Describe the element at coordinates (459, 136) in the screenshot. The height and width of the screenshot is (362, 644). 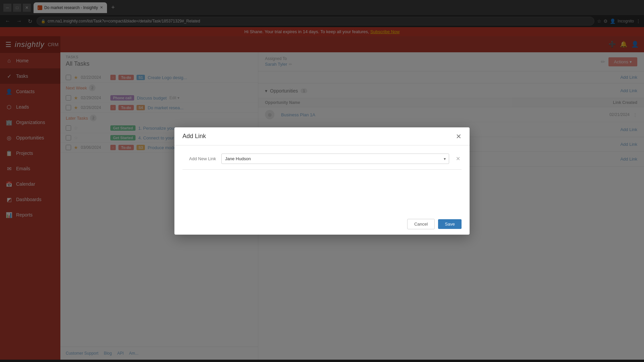
I see `modal-close-button: ✕` at that location.